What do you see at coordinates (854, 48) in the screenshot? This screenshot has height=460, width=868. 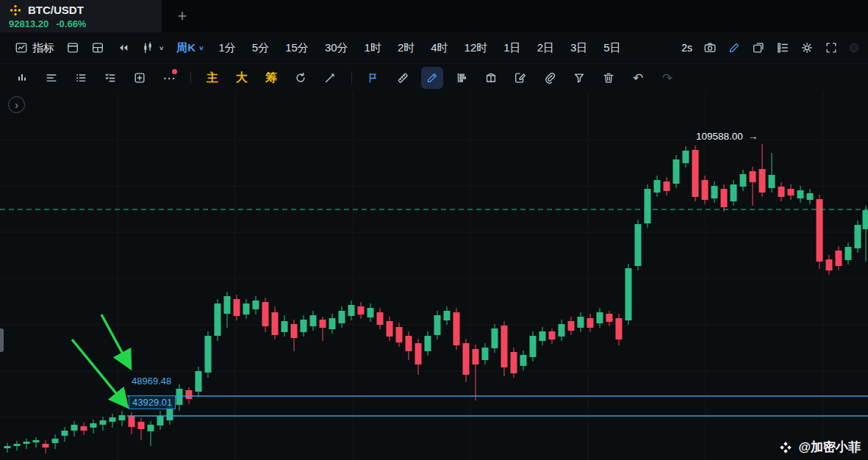 I see `profile-circle-icon` at bounding box center [854, 48].